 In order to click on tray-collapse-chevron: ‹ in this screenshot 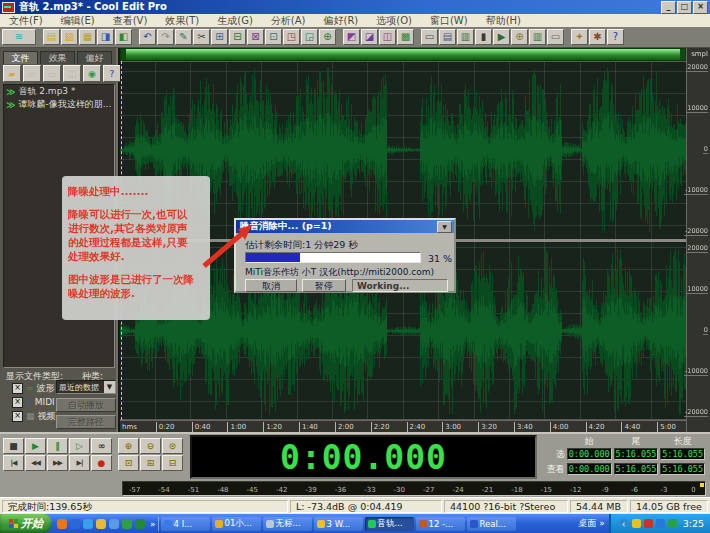, I will do `click(624, 524)`.